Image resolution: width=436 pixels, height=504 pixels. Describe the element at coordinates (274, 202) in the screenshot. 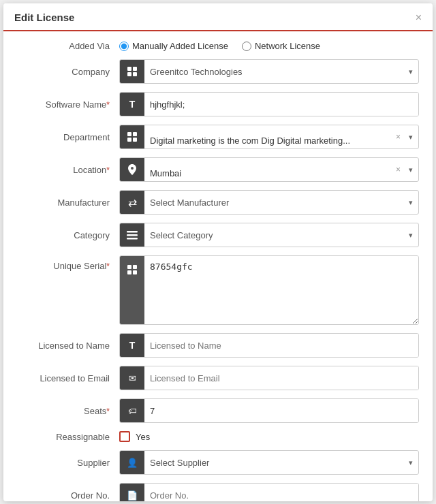

I see `manufacturer-select: Select Manufacturer` at that location.